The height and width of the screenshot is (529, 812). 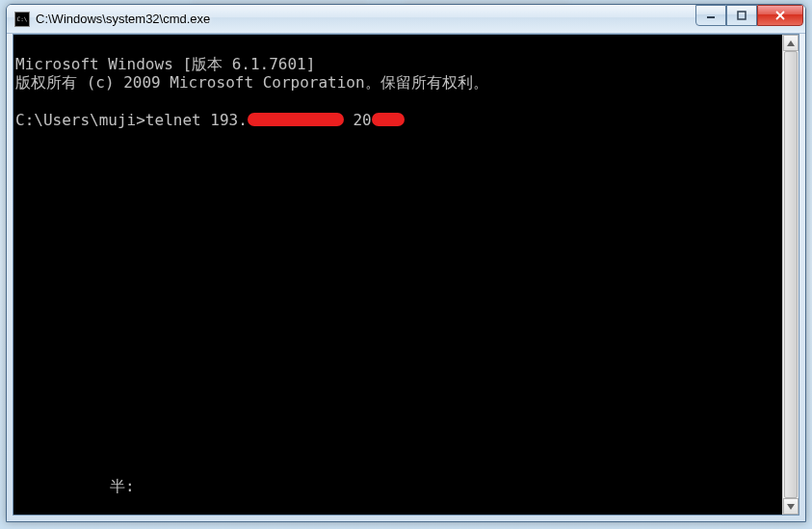 What do you see at coordinates (742, 15) in the screenshot?
I see `maximize-icon` at bounding box center [742, 15].